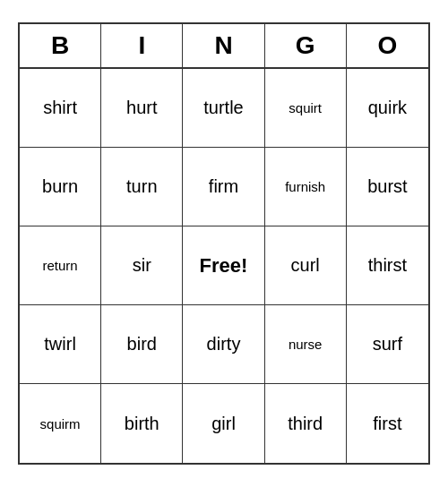 Image resolution: width=448 pixels, height=487 pixels. Describe the element at coordinates (142, 46) in the screenshot. I see `header-letter: I` at that location.